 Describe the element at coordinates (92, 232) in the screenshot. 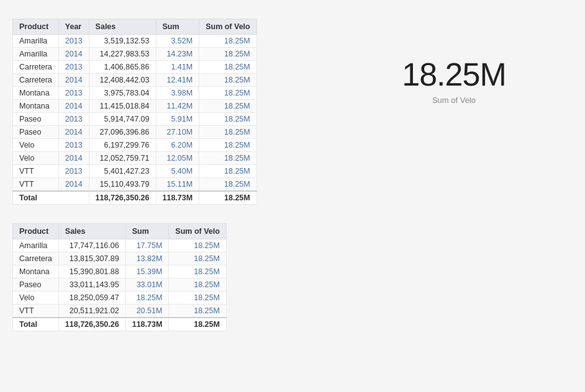

I see `table2-header-sales: Sales` at that location.